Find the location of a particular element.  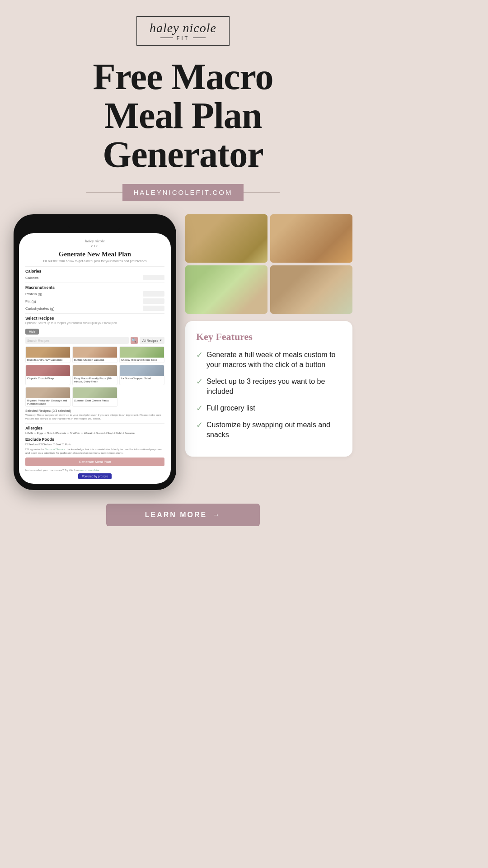

learn-more-button: LEARN MORE → is located at coordinates (183, 515).